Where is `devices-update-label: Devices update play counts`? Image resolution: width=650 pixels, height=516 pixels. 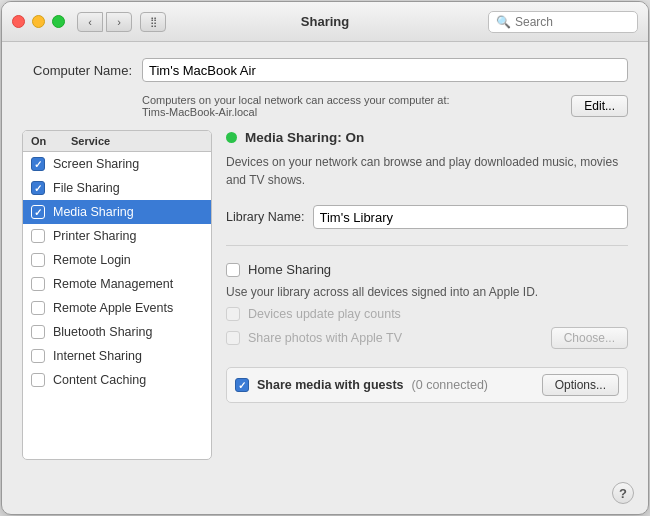
devices-update-label: Devices update play counts is located at coordinates (324, 314).